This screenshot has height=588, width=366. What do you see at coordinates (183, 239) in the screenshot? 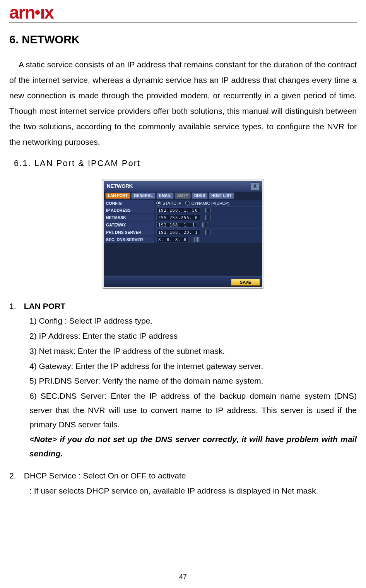
I see `sec-dns-row: SEC. DNS SERVER 8. 8. 8. 8` at bounding box center [183, 239].